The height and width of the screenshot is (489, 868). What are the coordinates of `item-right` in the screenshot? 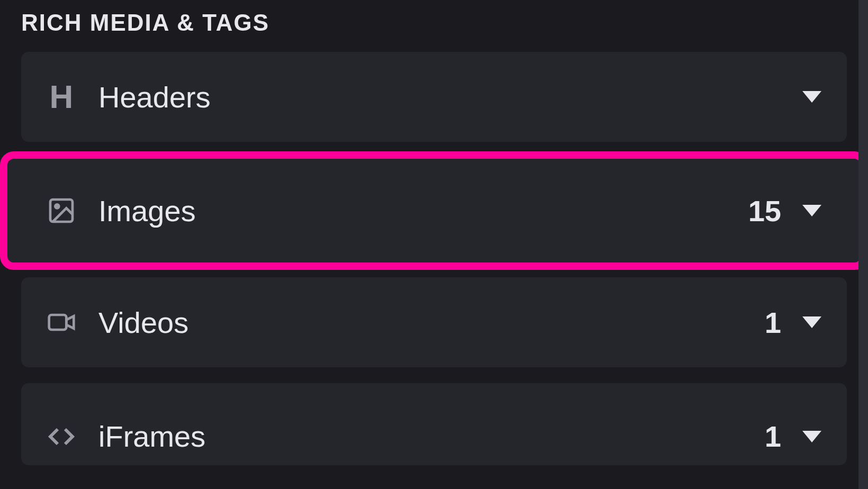 It's located at (801, 97).